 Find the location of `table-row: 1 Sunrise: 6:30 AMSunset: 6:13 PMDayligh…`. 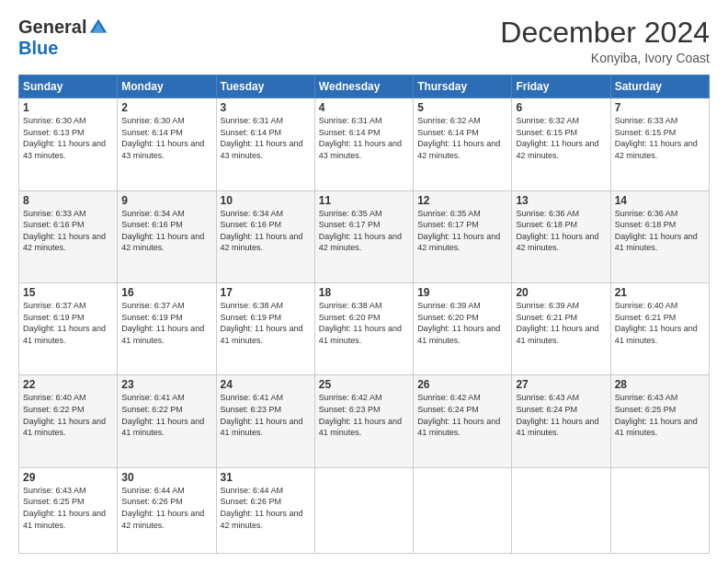

table-row: 1 Sunrise: 6:30 AMSunset: 6:13 PMDayligh… is located at coordinates (68, 144).